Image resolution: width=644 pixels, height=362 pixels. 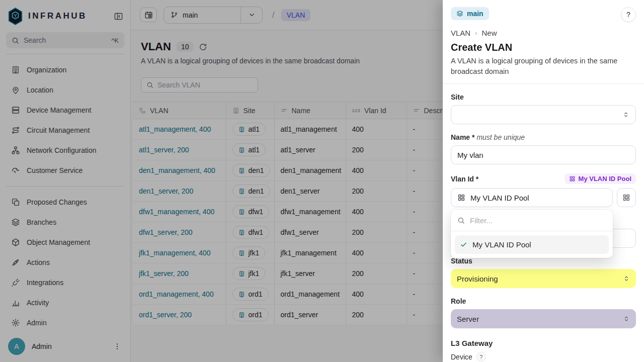 I want to click on drawer-title: Create VLAN, so click(x=543, y=47).